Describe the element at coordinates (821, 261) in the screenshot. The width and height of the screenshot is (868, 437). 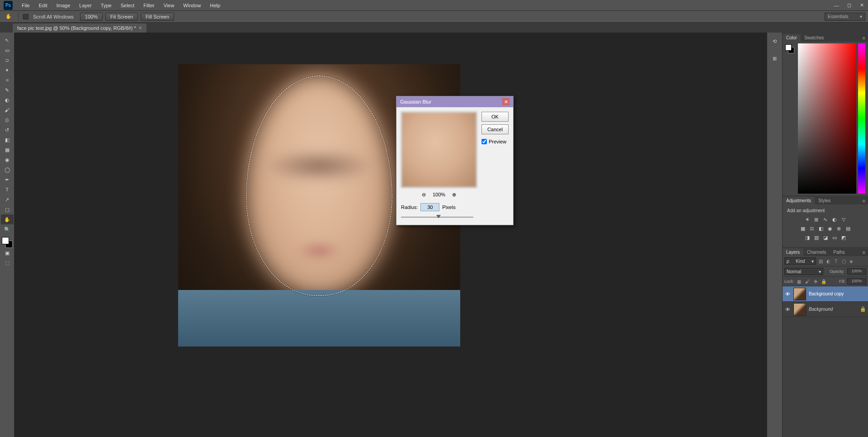
I see `filter-pixel-icon: ▧` at that location.